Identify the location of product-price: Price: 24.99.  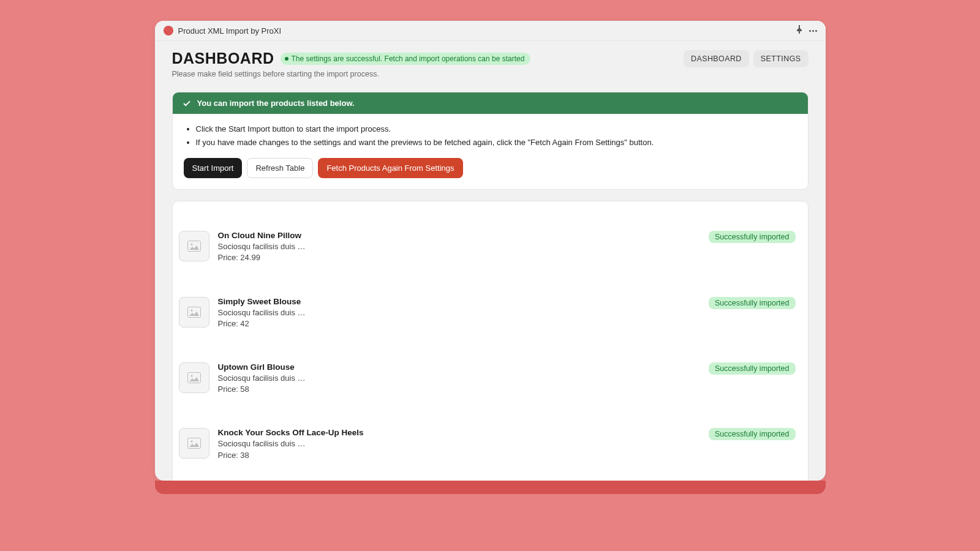
(459, 258).